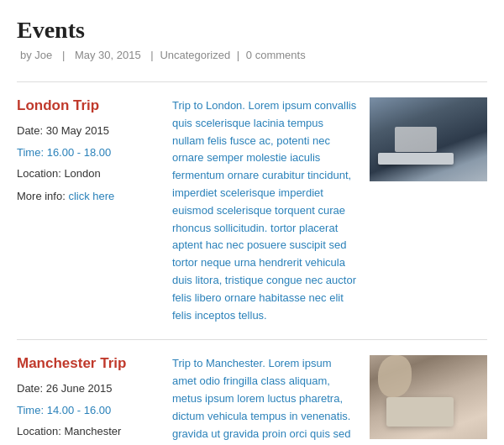 This screenshot has height=445, width=504. I want to click on event-title: Manchester Trip, so click(89, 364).